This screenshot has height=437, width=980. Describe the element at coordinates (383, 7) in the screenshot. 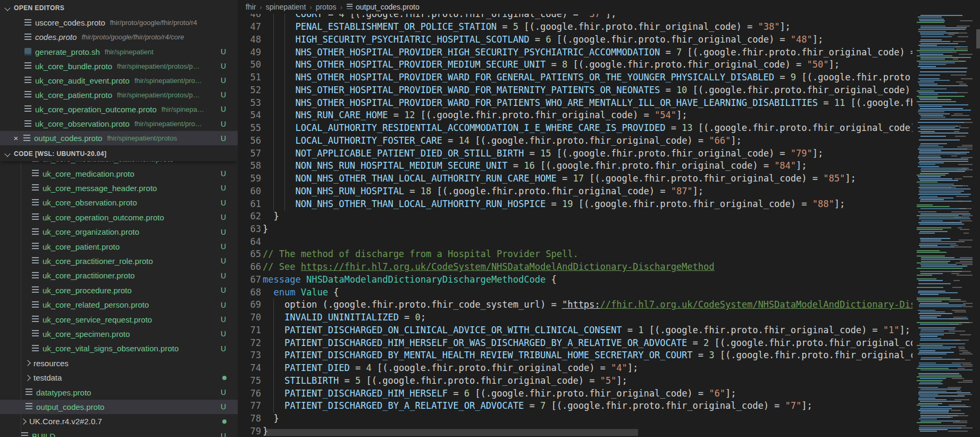

I see `breadcrumb-file: output_codes.proto` at that location.